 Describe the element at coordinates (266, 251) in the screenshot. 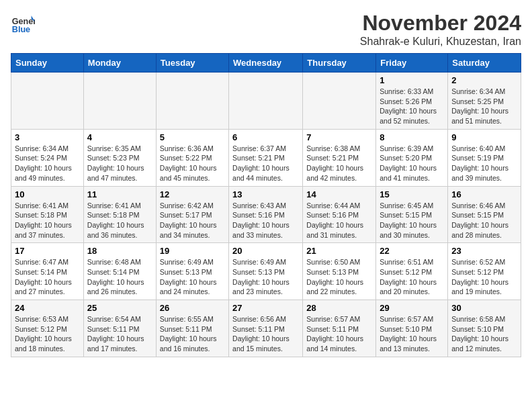

I see `day-number: 20` at that location.